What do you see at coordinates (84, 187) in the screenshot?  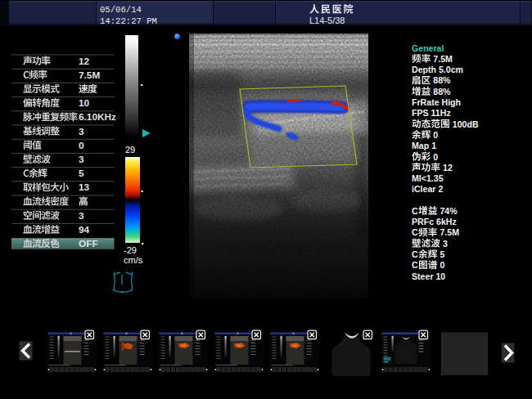 I see `svg-text: 13` at bounding box center [84, 187].